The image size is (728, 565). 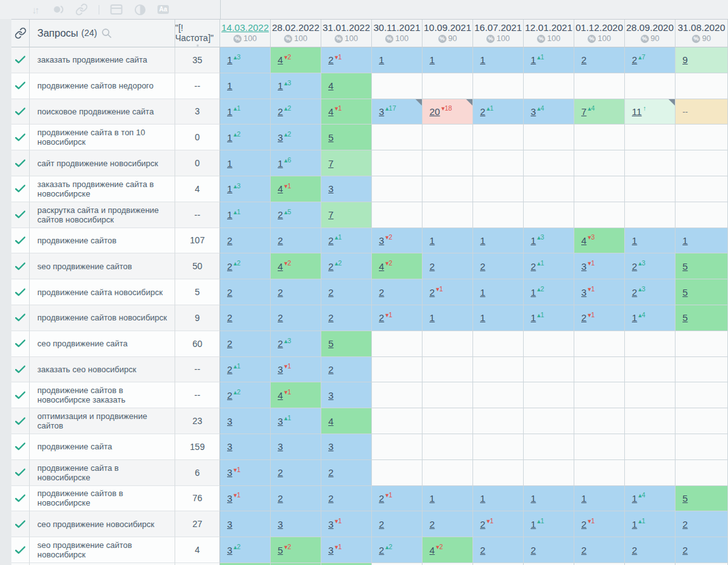 I want to click on keyword-cell: заказать сео новосибирск, so click(x=102, y=370).